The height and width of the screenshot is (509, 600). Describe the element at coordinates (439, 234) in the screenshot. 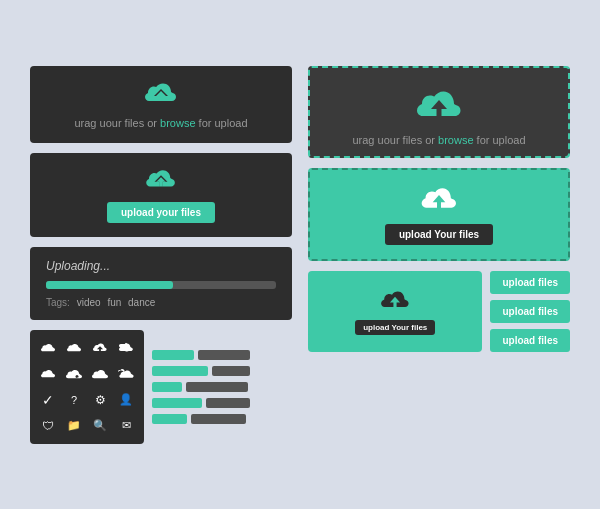

I see `upload-your-files-button-2: upload Your files` at that location.